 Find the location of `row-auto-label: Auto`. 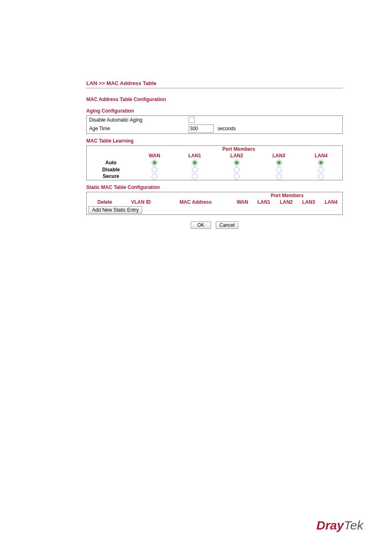

row-auto-label: Auto is located at coordinates (111, 163).